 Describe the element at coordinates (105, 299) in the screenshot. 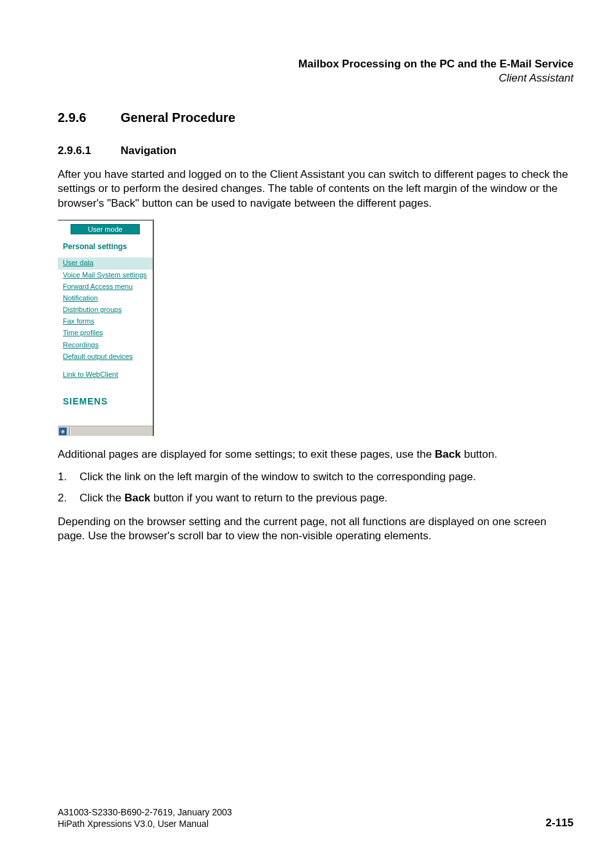

I see `nav-link-notification: Notification` at that location.